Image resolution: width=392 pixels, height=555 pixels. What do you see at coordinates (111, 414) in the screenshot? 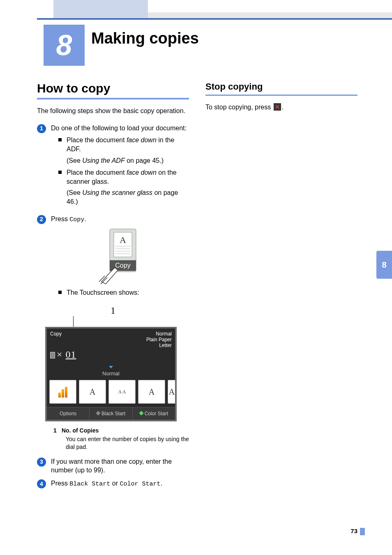
I see `device-black-start-button: Black Start` at bounding box center [111, 414].